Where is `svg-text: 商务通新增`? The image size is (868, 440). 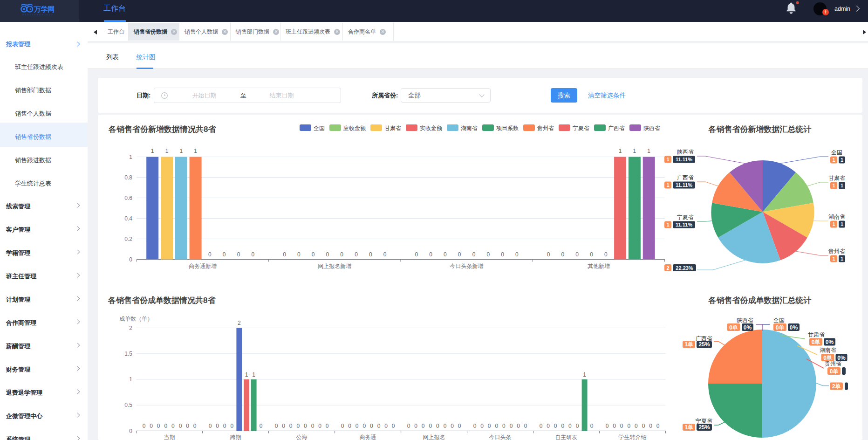
svg-text: 商务通新增 is located at coordinates (203, 266).